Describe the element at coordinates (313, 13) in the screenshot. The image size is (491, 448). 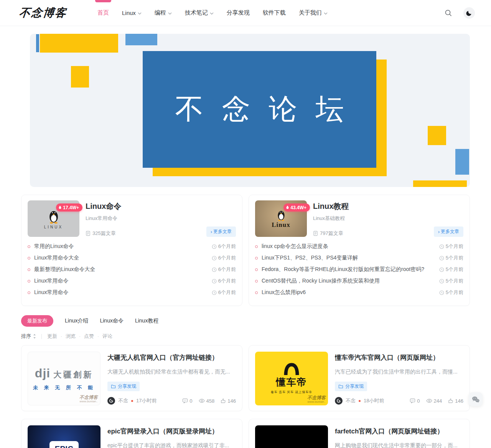
I see `nav-item-about: 关于我们` at that location.